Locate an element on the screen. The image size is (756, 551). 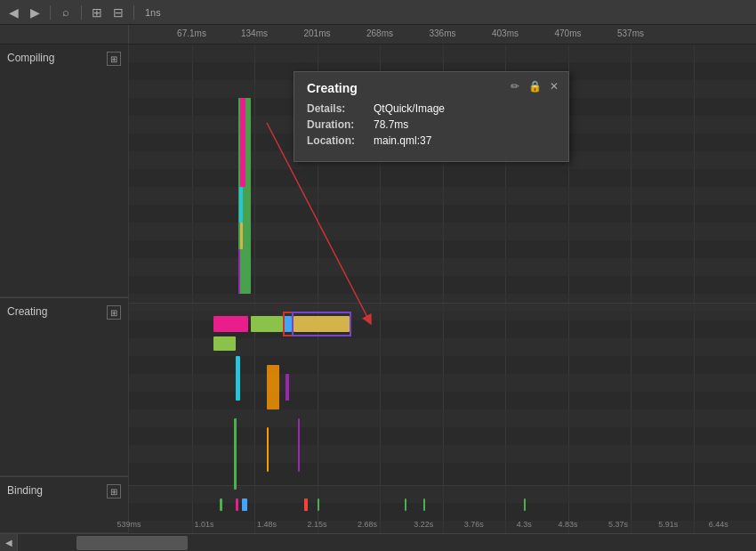
lock-icon: 🔒 is located at coordinates (535, 86).